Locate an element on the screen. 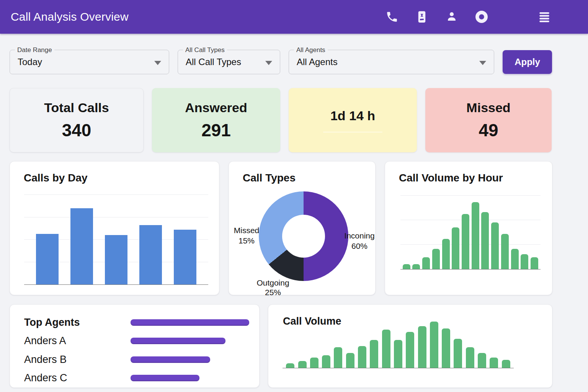 This screenshot has width=588, height=392. contact-card-icon is located at coordinates (422, 17).